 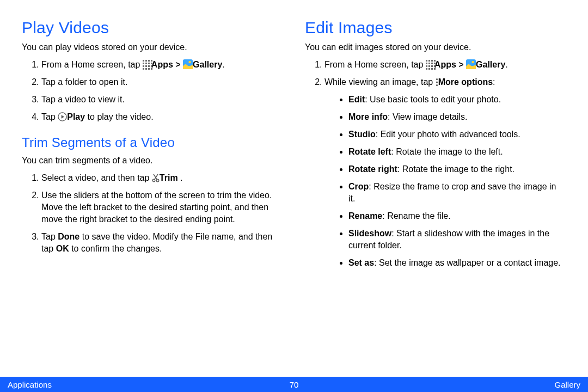 What do you see at coordinates (165, 243) in the screenshot?
I see `list-item: Tap Done to save the video. Modify the F…` at bounding box center [165, 243].